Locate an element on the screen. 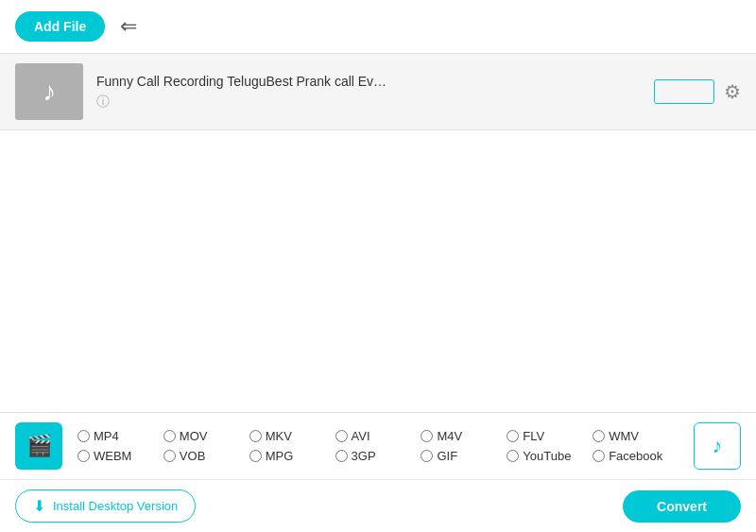 This screenshot has height=532, width=756. add-file-button: Add File is located at coordinates (60, 26).